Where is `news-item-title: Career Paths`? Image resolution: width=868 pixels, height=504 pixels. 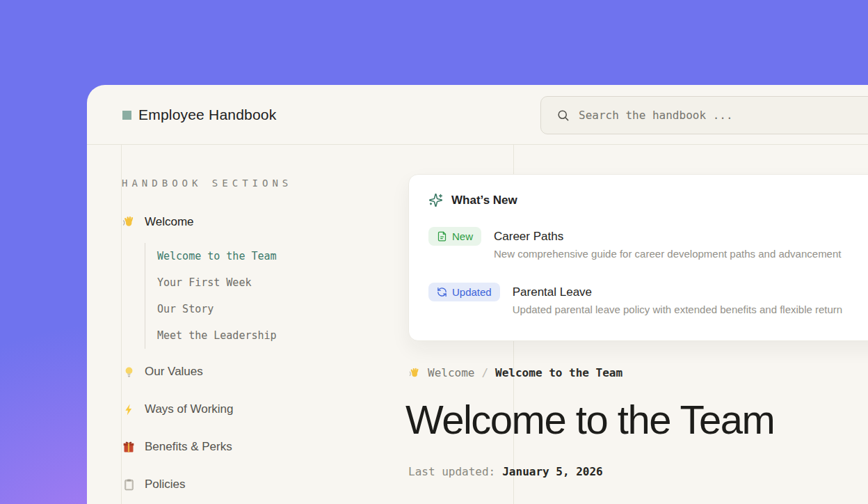 news-item-title: Career Paths is located at coordinates (668, 237).